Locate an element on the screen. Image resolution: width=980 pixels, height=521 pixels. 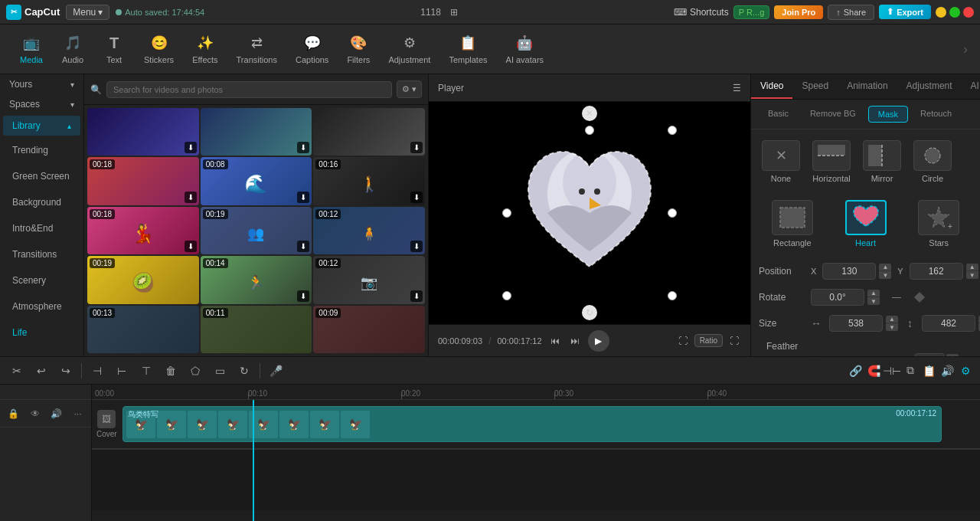
split-here-button: ⊤ is located at coordinates (146, 371).